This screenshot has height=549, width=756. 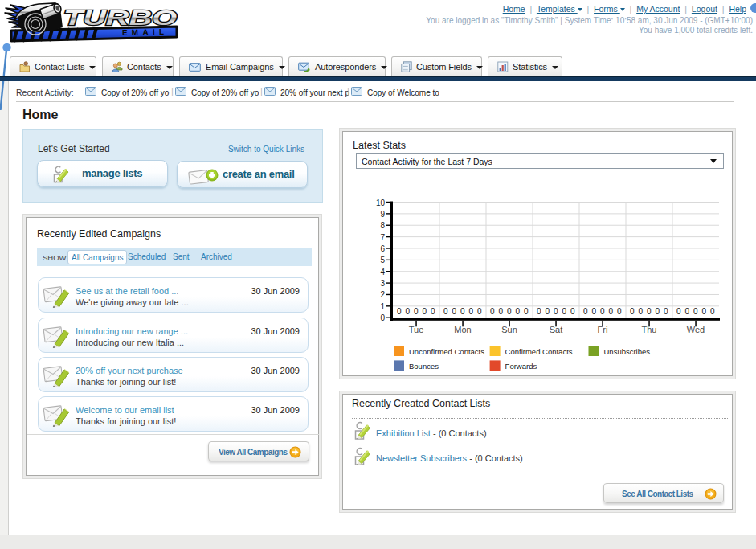 I want to click on svg-text: 10, so click(x=381, y=203).